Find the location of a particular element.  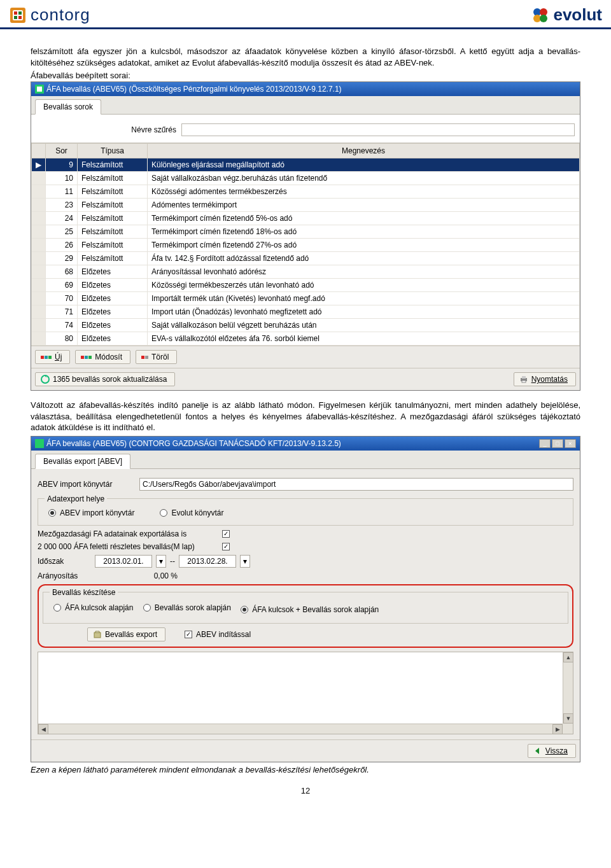

table-row: 71ElőzetesImport után (Önadózás) levonha… is located at coordinates (306, 312).